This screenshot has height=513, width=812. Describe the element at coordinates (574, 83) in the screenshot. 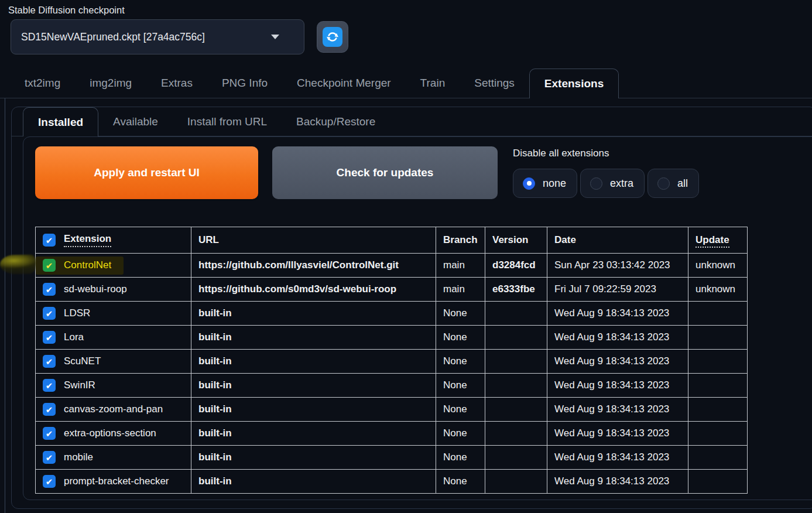

I see `tab-extensions: Extensions` at that location.